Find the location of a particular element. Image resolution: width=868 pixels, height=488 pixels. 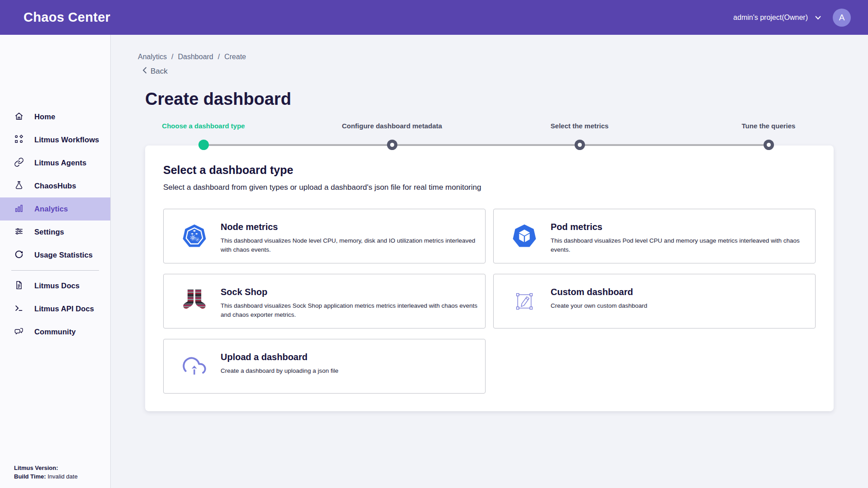

card-description: Create a dashboard by uploading a json f… is located at coordinates (352, 371).